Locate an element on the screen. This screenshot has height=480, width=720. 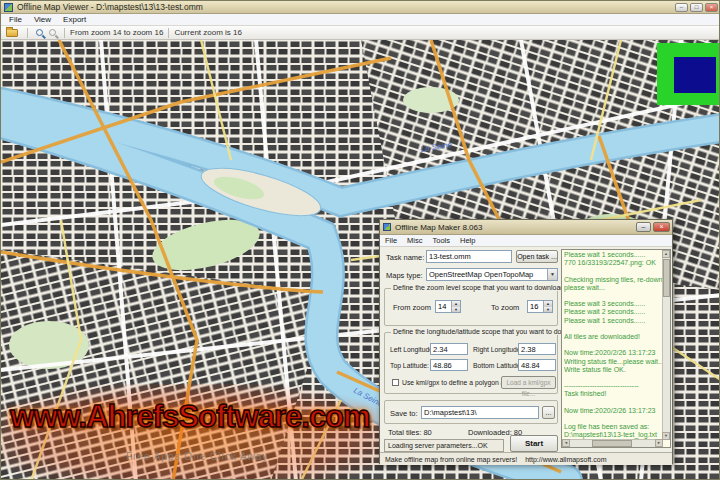
statusbar-text: Make offline map from online map servers… is located at coordinates (451, 460).